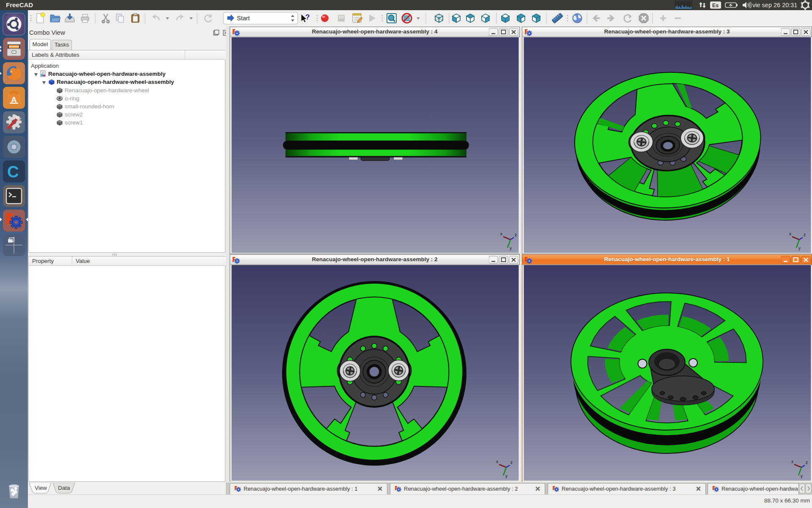  I want to click on svg-text: C, so click(13, 172).